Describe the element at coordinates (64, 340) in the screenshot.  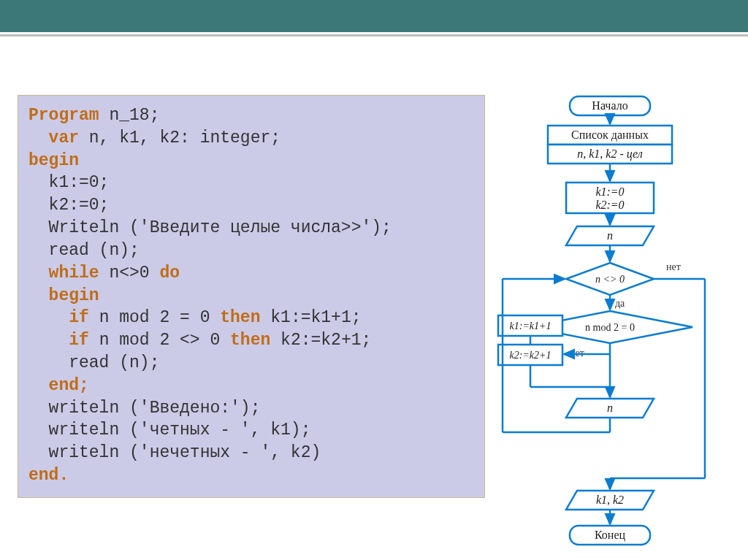
I see `kw-if2: if` at that location.